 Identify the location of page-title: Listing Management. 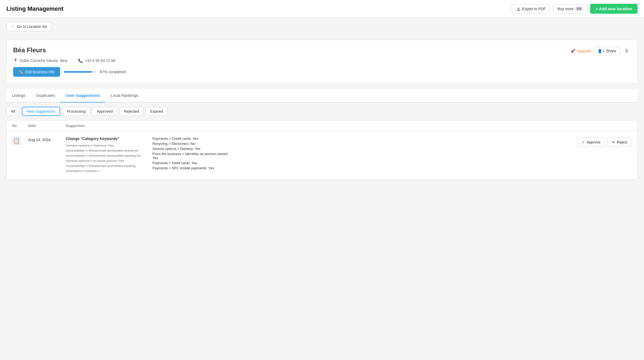
(35, 9).